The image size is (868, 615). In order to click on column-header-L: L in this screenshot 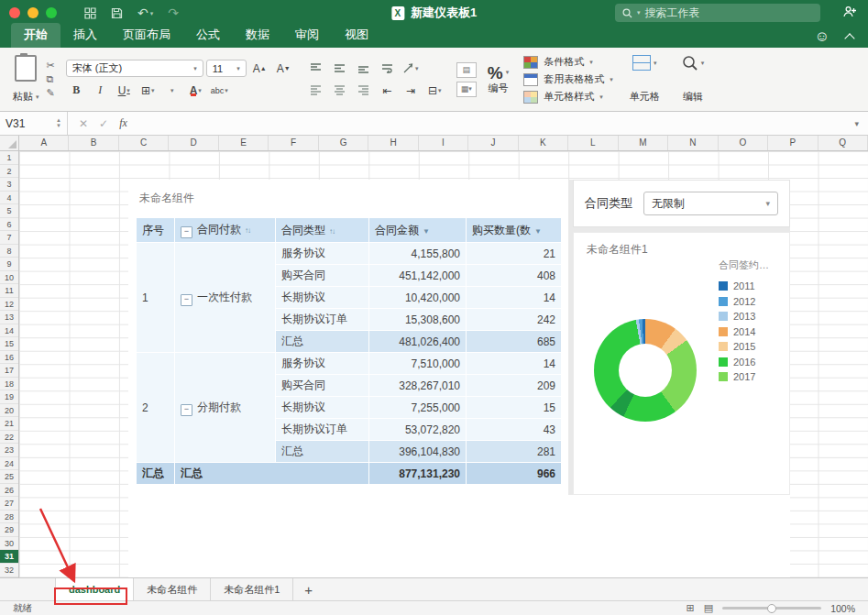, I will do `click(593, 143)`.